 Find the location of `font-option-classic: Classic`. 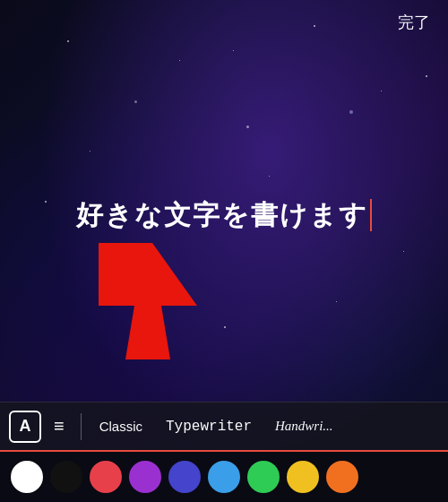

font-option-classic: Classic is located at coordinates (121, 427).